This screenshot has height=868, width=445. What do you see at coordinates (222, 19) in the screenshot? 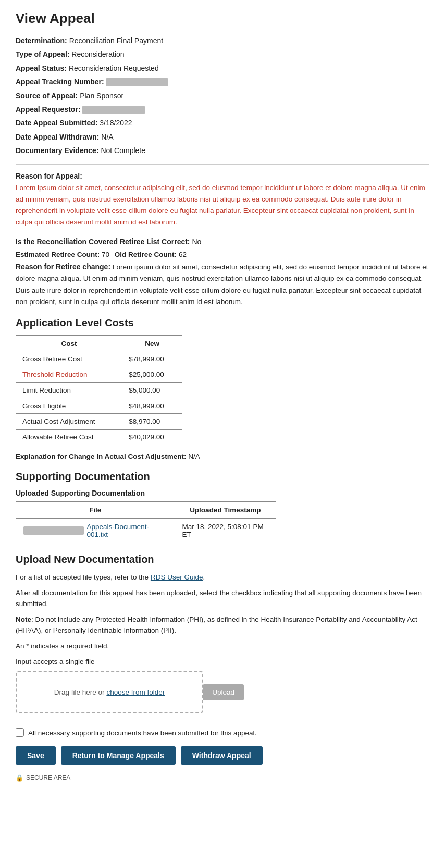
I see `page-title: View Appeal` at bounding box center [222, 19].